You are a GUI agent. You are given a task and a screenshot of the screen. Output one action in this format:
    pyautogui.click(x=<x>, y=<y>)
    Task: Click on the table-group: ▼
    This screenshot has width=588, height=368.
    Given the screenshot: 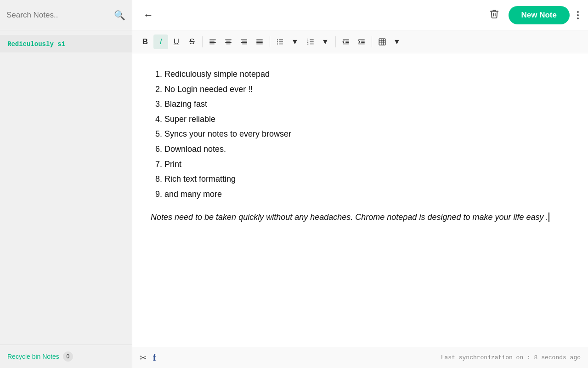 What is the action you would take?
    pyautogui.click(x=390, y=42)
    